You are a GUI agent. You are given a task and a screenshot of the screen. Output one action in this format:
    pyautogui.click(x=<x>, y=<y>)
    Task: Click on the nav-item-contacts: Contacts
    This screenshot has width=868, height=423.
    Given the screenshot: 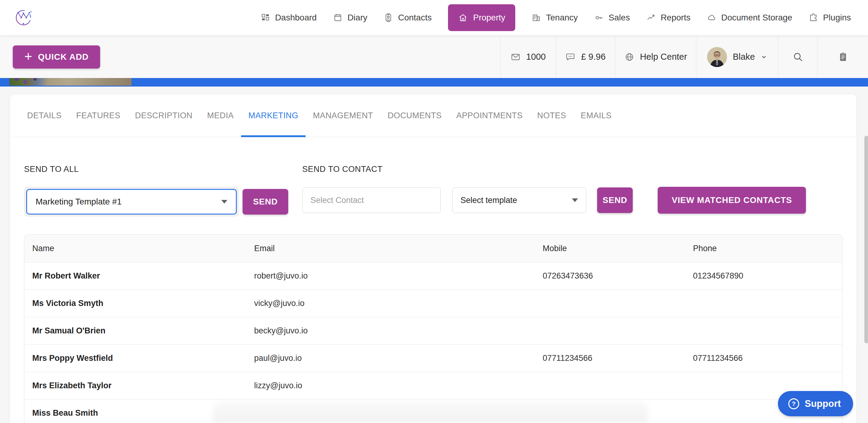 What is the action you would take?
    pyautogui.click(x=408, y=18)
    